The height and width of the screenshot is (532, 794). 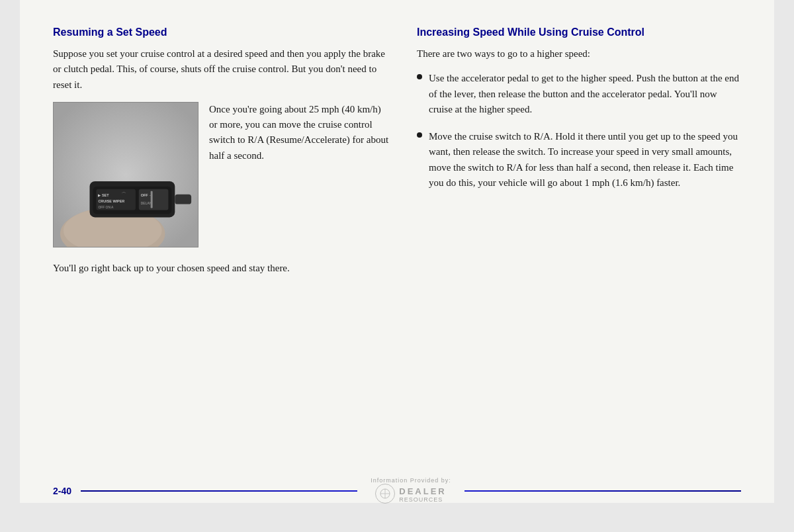 What do you see at coordinates (62, 491) in the screenshot?
I see `page-number: 2-40` at bounding box center [62, 491].